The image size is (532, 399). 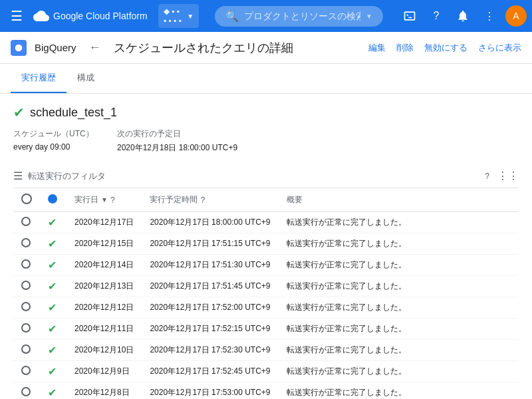 I want to click on table-row: ✔ 2020年12月10日 2020年12月17日 17:52:30 UTC+9…, so click(x=266, y=350).